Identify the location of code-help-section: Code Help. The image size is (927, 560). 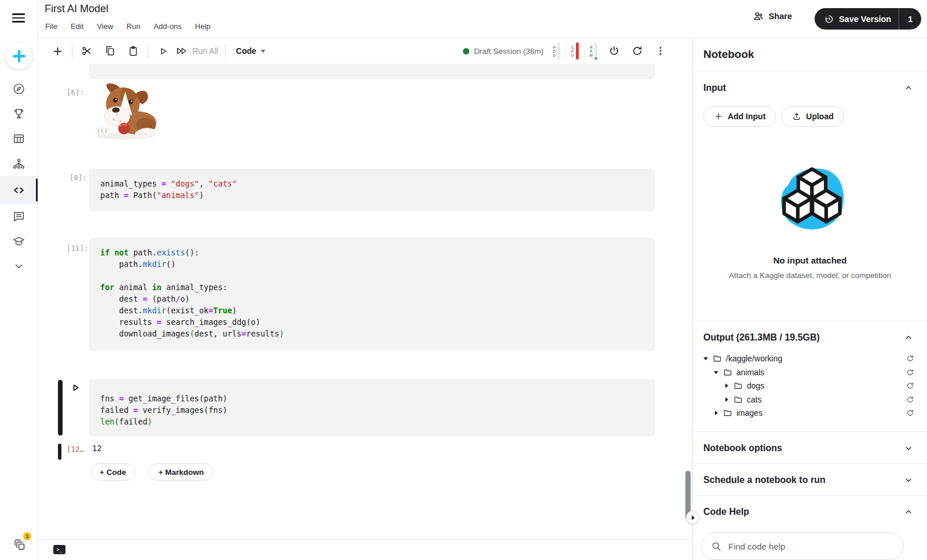
(810, 528).